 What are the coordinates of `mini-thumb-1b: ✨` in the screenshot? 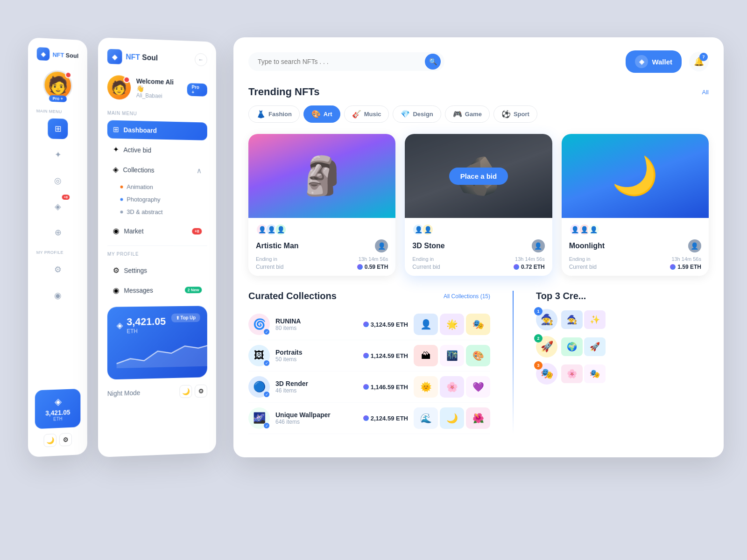 It's located at (595, 320).